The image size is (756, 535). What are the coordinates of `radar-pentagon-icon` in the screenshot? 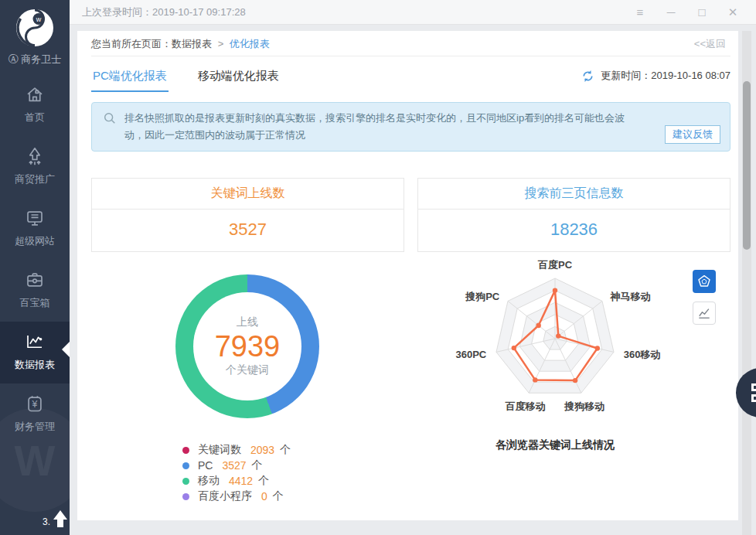 It's located at (704, 281).